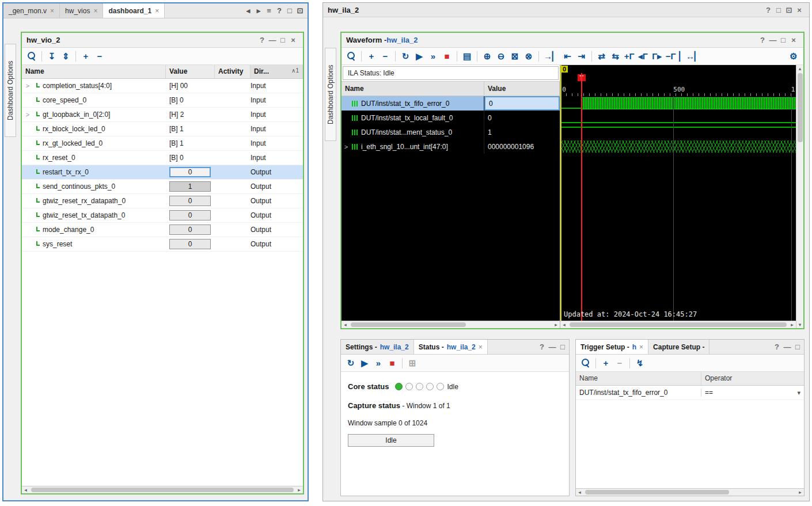 The image size is (812, 506). Describe the element at coordinates (233, 71) in the screenshot. I see `column-header-activity: Activity` at that location.